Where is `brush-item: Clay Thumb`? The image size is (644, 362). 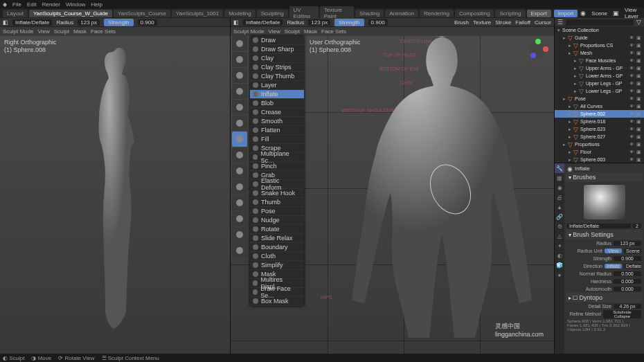 brush-item: Clay Thumb is located at coordinates (277, 76).